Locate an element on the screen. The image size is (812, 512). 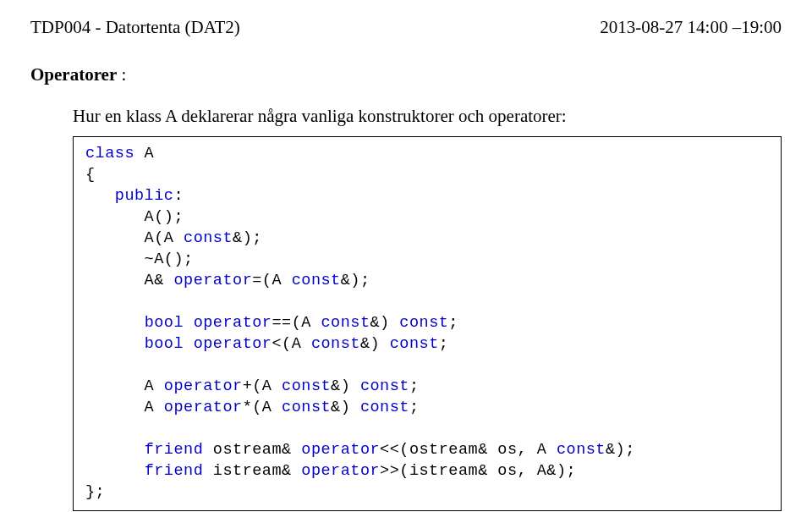
section-label: Operatorer is located at coordinates (74, 74).